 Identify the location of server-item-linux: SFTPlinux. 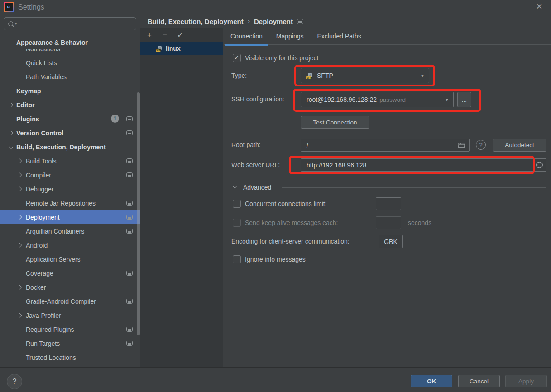
(182, 48).